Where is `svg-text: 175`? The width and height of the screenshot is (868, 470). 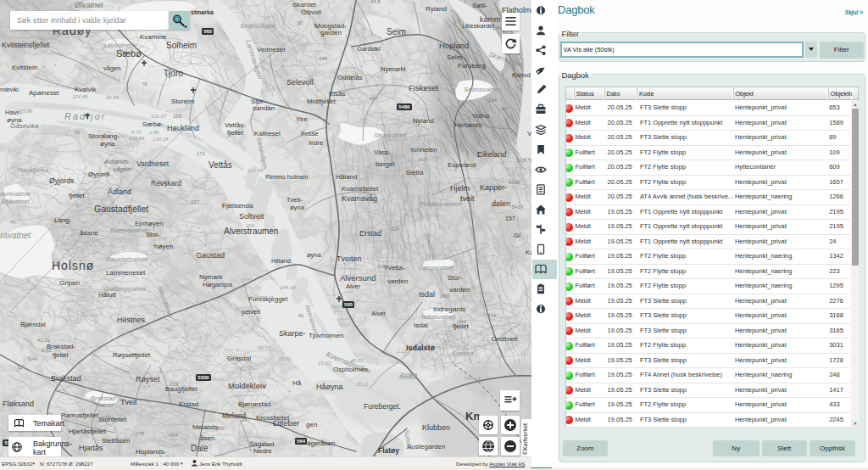 svg-text: 175 is located at coordinates (141, 434).